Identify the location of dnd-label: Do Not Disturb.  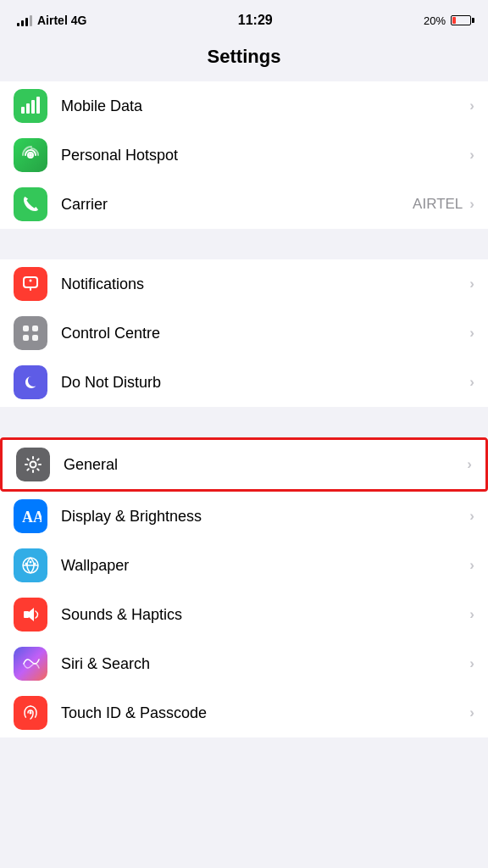
(265, 383).